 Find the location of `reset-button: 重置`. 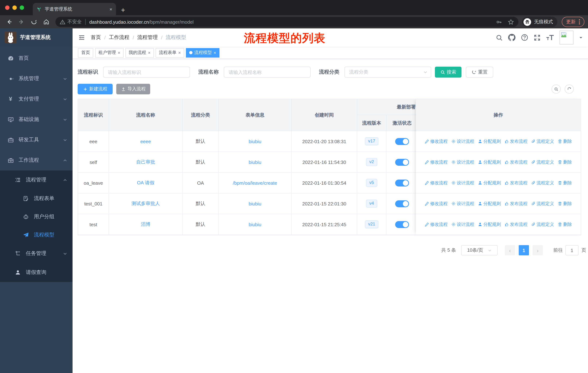

reset-button: 重置 is located at coordinates (480, 72).